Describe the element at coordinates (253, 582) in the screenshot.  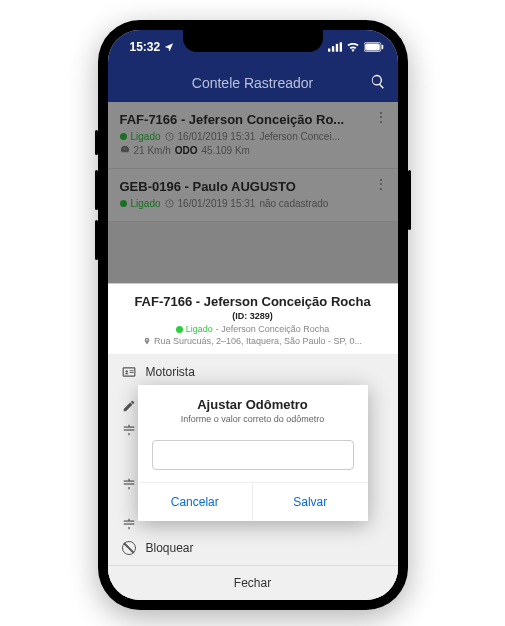
I see `close-button: Fechar` at that location.